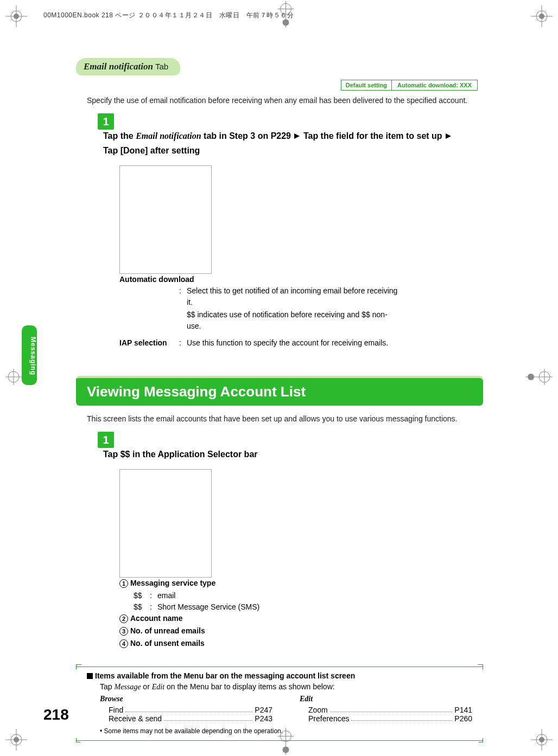 This screenshot has height=756, width=558. What do you see at coordinates (390, 719) in the screenshot?
I see `menu-item-preferences: Preferences P260` at bounding box center [390, 719].